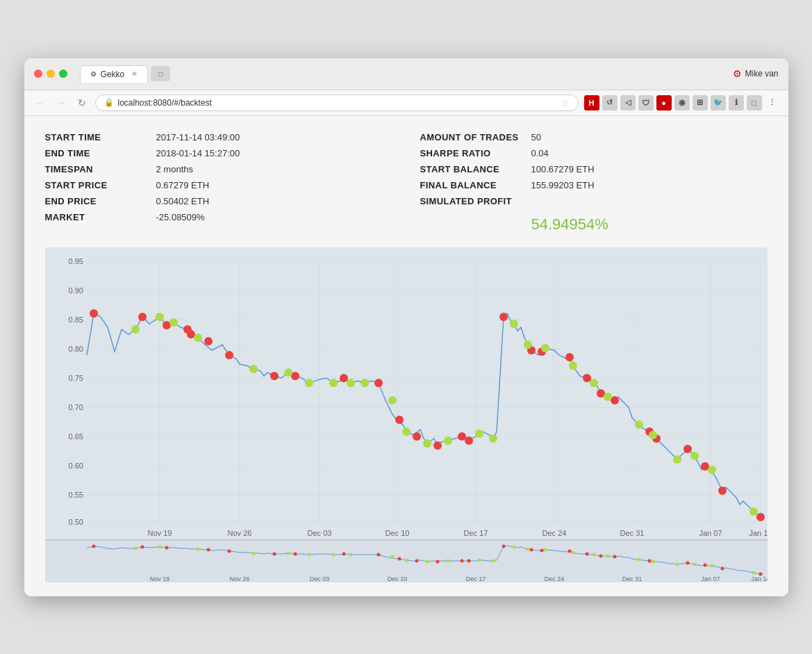 The width and height of the screenshot is (812, 654). I want to click on stat-label-amount-trades: AMOUNT OF TRADES, so click(476, 138).